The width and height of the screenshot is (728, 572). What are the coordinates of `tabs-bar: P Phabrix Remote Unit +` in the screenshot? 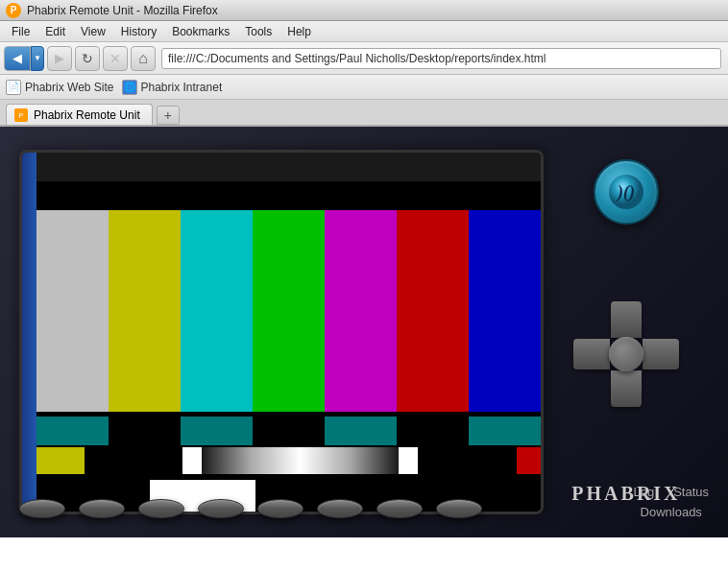 It's located at (364, 113).